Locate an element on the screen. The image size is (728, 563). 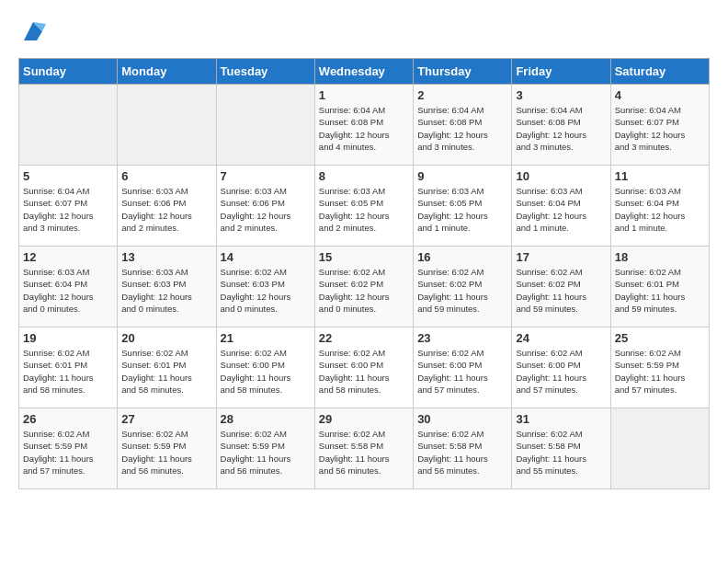
calendar-cell: 31Sunrise: 6:02 AM Sunset: 5:58 PM Dayli… is located at coordinates (561, 449).